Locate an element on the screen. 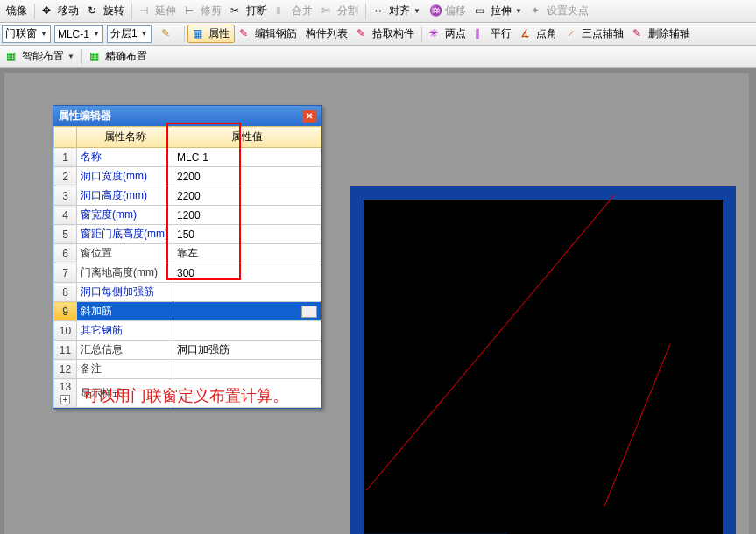 The image size is (756, 534). smartlayout-button: ▦智能布置▼ is located at coordinates (40, 56).